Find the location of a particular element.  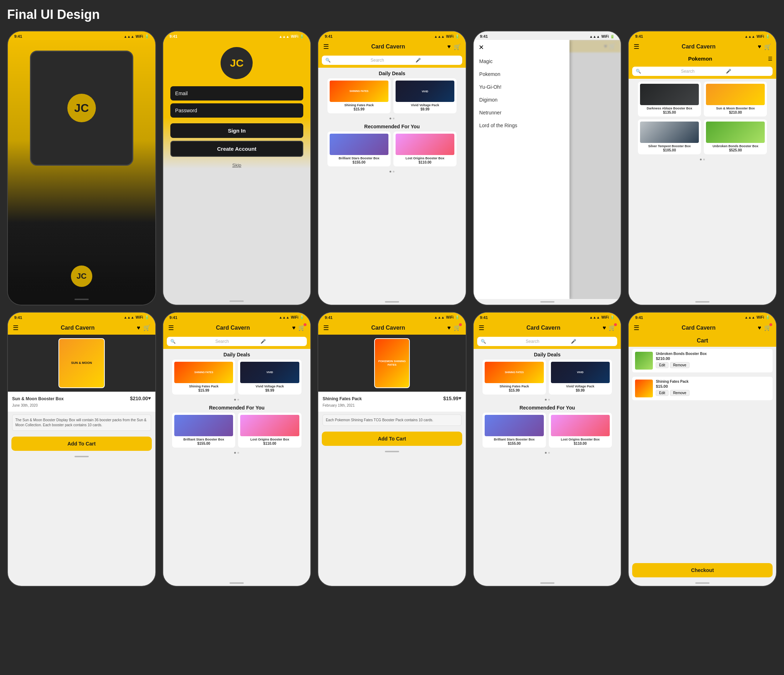

nav-icons: ♥ 🛒 is located at coordinates (454, 47).